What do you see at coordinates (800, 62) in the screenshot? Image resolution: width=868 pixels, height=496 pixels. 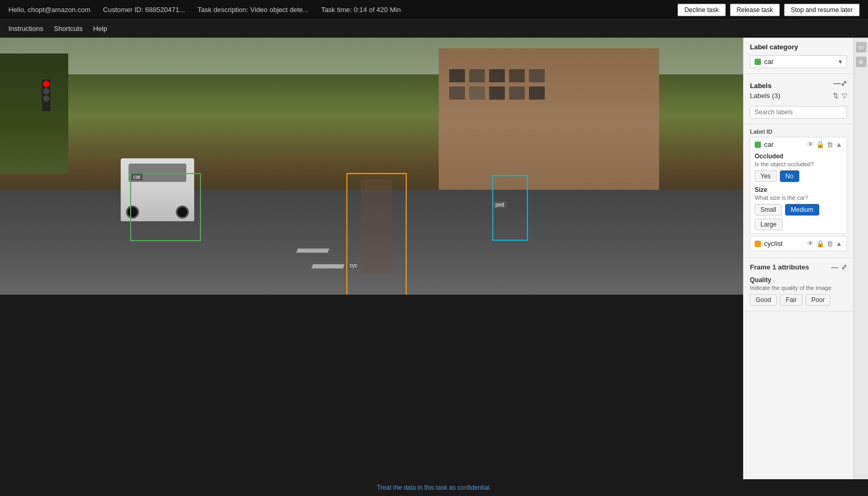 I see `category-name: car` at bounding box center [800, 62].